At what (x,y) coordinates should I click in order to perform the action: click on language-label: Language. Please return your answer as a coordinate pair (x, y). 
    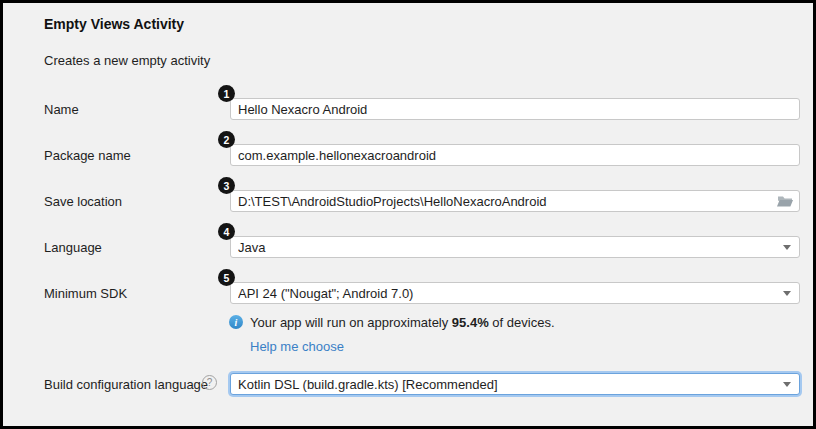
    Looking at the image, I should click on (73, 248).